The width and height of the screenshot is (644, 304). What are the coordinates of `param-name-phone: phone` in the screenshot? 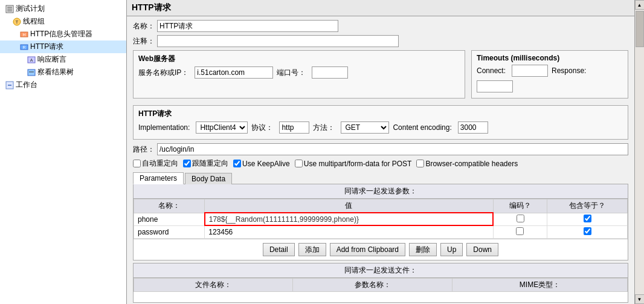 It's located at (169, 219).